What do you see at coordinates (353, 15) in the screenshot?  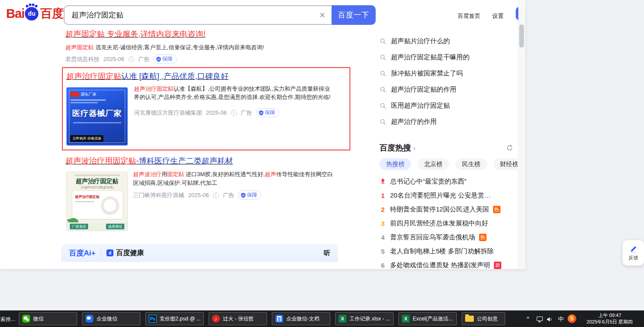 I see `search-button: 百度一下` at bounding box center [353, 15].